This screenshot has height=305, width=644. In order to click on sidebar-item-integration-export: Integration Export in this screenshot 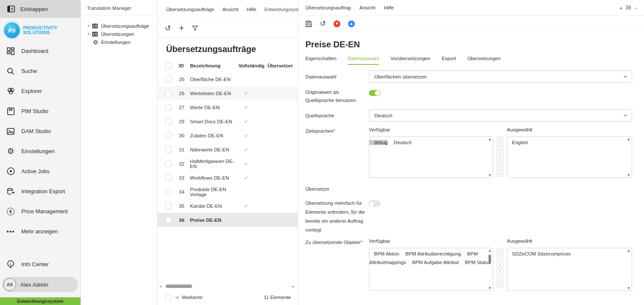, I will do `click(40, 191)`.